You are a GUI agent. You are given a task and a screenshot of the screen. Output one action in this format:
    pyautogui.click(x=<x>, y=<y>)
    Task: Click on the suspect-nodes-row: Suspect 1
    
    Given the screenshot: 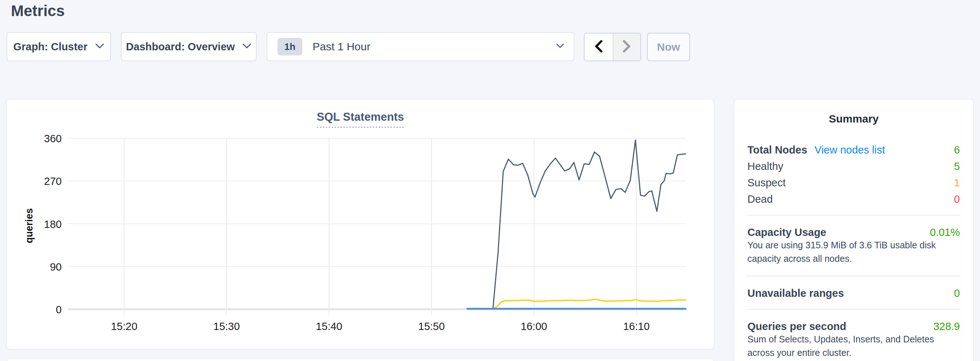 What is the action you would take?
    pyautogui.click(x=854, y=183)
    